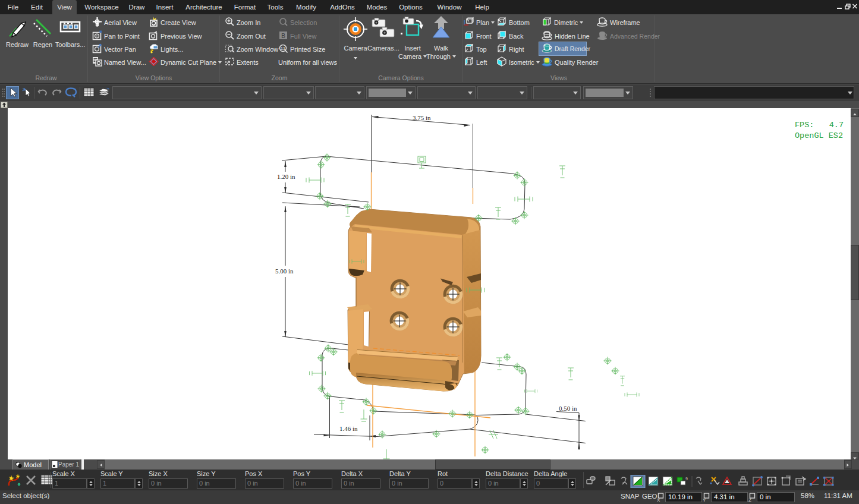 The width and height of the screenshot is (859, 504). What do you see at coordinates (836, 125) in the screenshot?
I see `svg-text: 4.7` at bounding box center [836, 125].